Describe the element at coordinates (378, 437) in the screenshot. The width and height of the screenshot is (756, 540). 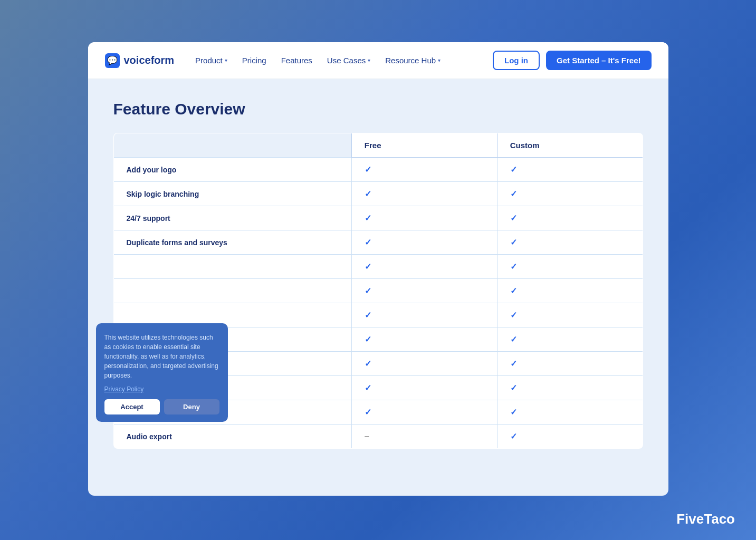
I see `table-row: Audio export–✓` at that location.